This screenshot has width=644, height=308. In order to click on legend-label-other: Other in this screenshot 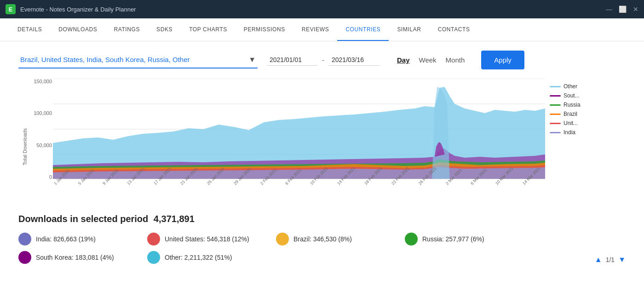, I will do `click(570, 86)`.